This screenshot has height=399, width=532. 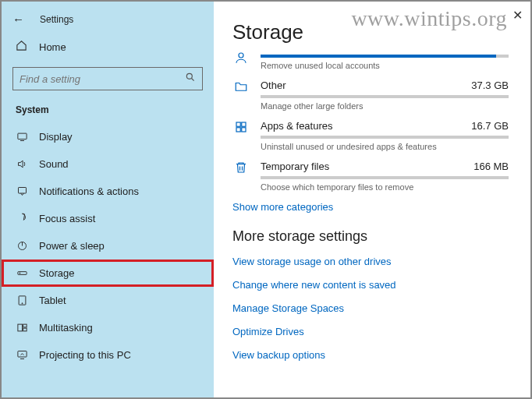 What do you see at coordinates (371, 309) in the screenshot?
I see `link-manage-storage-spaces: Manage Storage Spaces` at bounding box center [371, 309].